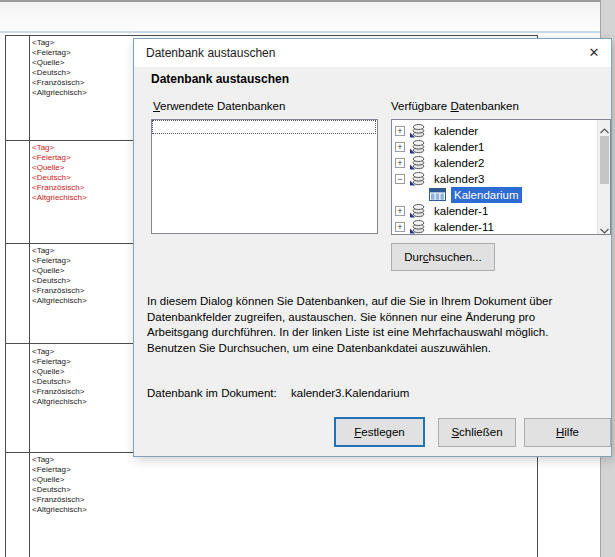 This screenshot has height=557, width=615. I want to click on table-column-divider, so click(30, 296).